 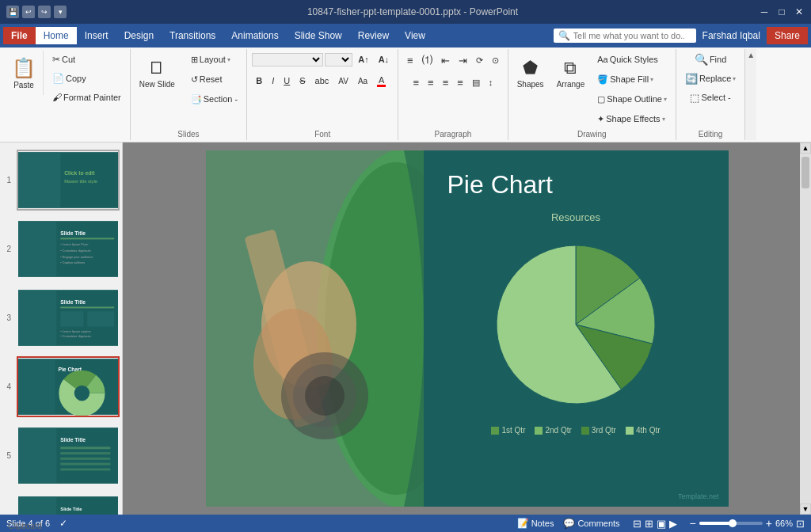 What do you see at coordinates (799, 12) in the screenshot?
I see `close-button: ✕` at bounding box center [799, 12].